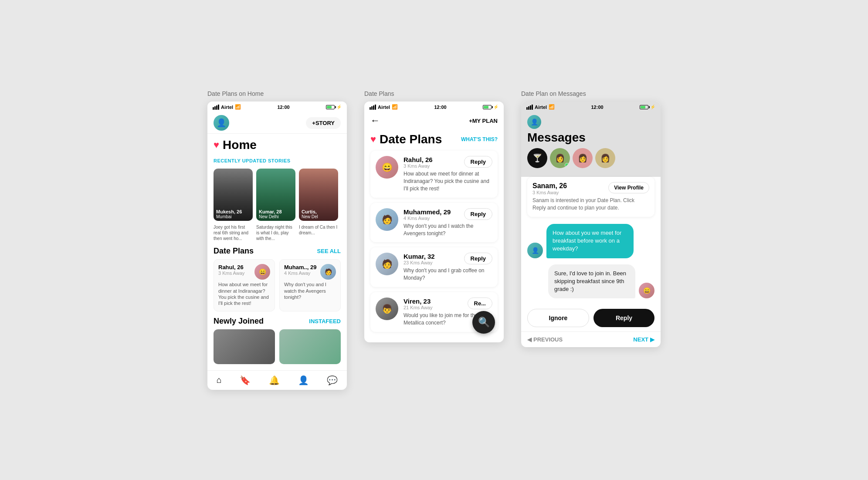 The image size is (868, 480). I want to click on dp-item-name-0: Rahul, 26, so click(418, 159).